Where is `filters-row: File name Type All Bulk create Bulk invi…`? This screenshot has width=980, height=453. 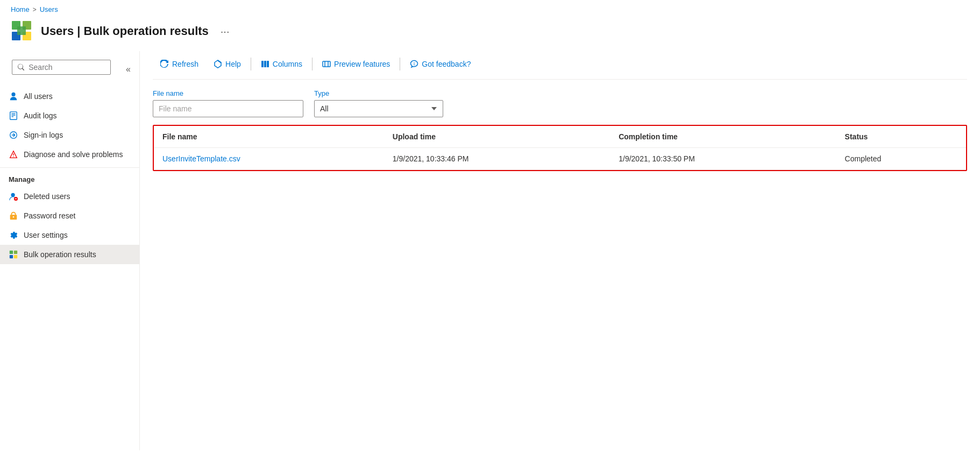 filters-row: File name Type All Bulk create Bulk invi… is located at coordinates (560, 102).